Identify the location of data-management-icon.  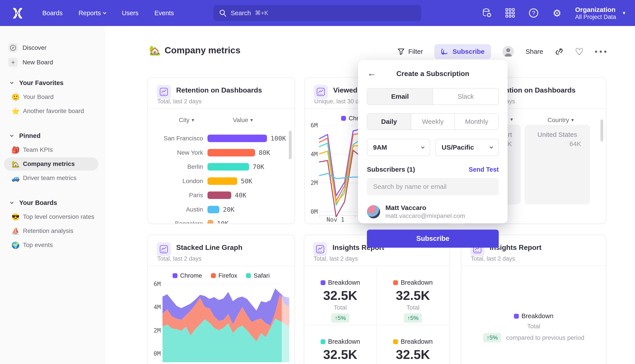
(487, 13).